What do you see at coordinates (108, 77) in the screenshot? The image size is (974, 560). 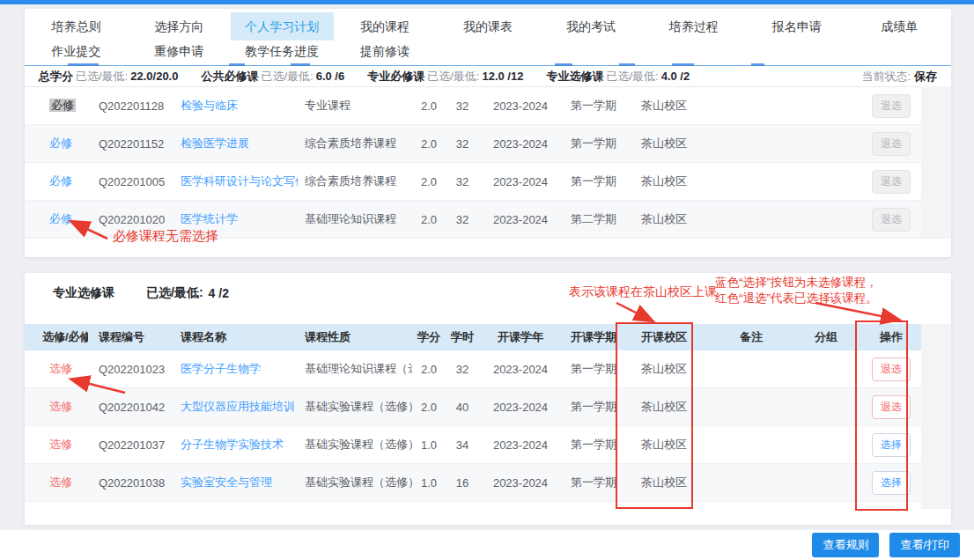 I see `summary-item: 总学分已选/最低:22.0/20.0` at bounding box center [108, 77].